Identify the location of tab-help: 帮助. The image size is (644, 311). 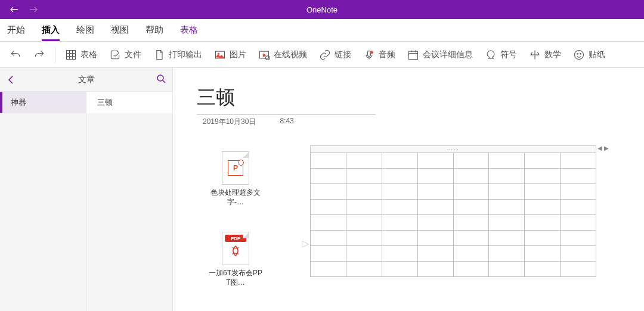
(154, 30).